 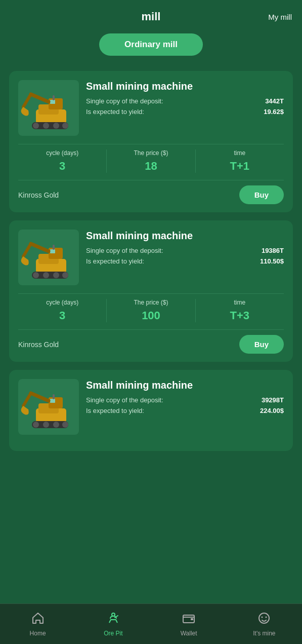 What do you see at coordinates (189, 624) in the screenshot?
I see `nav-wallet: Wallet` at bounding box center [189, 624].